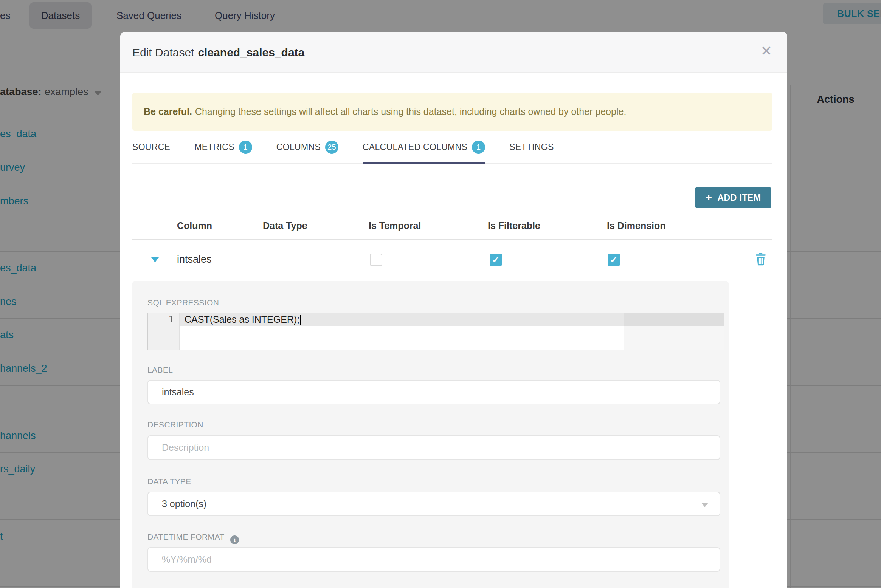 The width and height of the screenshot is (881, 588). I want to click on calculated-column-row: intsales ✓ ✓, so click(454, 260).